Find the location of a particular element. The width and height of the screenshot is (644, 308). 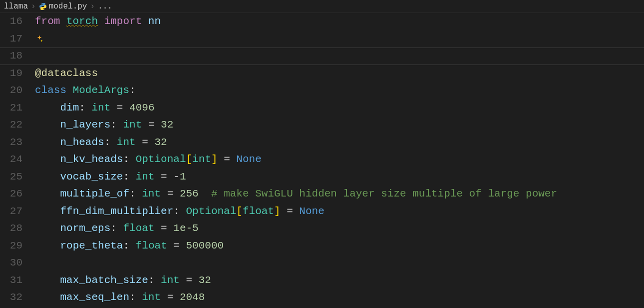

code-token: 500000 is located at coordinates (205, 246).